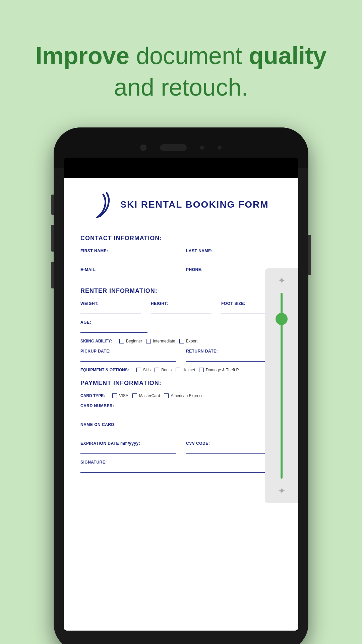 This screenshot has height=644, width=362. I want to click on mastercard-checkbox, so click(135, 396).